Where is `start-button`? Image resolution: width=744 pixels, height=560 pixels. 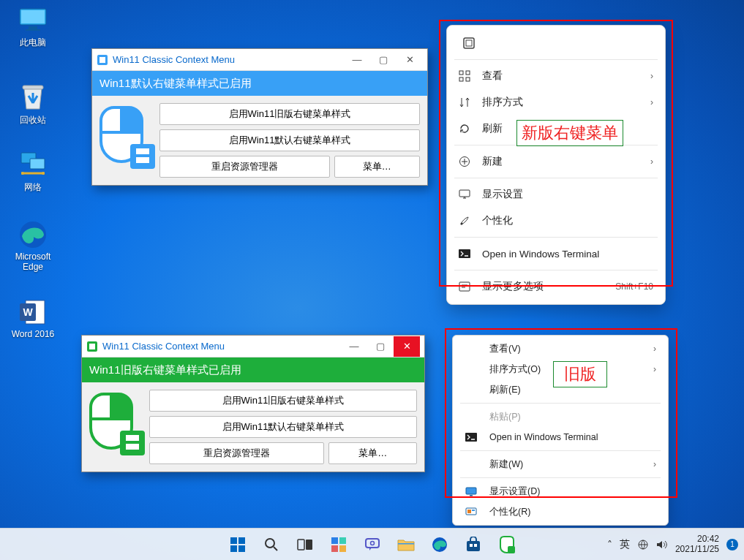
start-button is located at coordinates (238, 545).